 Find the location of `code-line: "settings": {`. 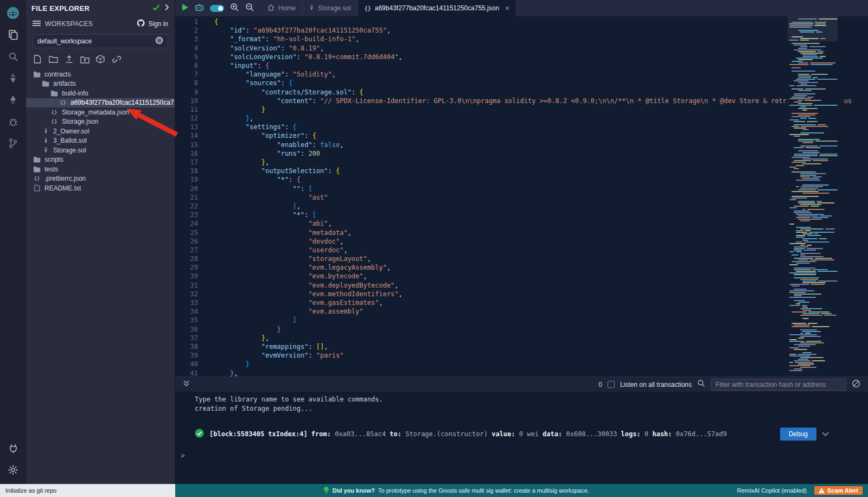

code-line: "settings": { is located at coordinates (501, 127).